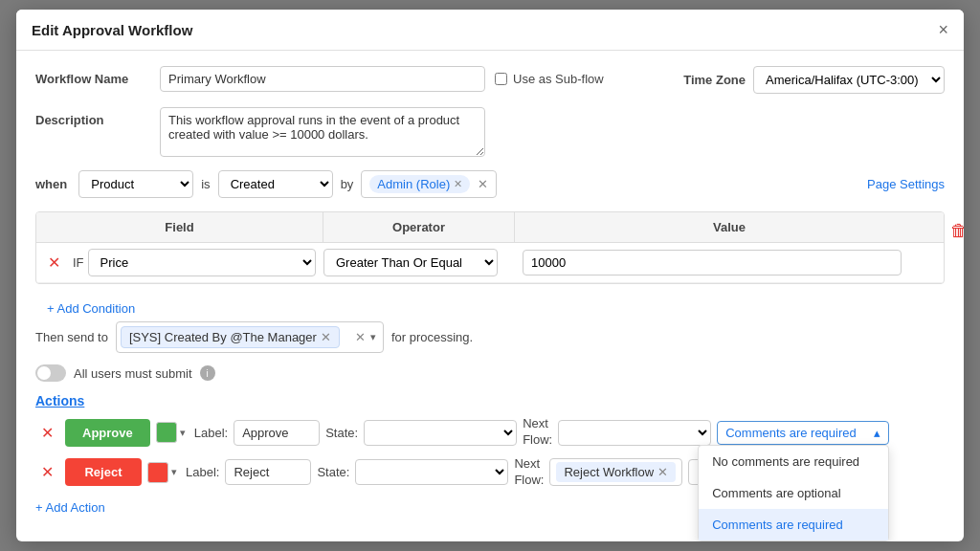 This screenshot has height=551, width=980. What do you see at coordinates (433, 337) in the screenshot?
I see `for-processing-label: for processing.` at bounding box center [433, 337].